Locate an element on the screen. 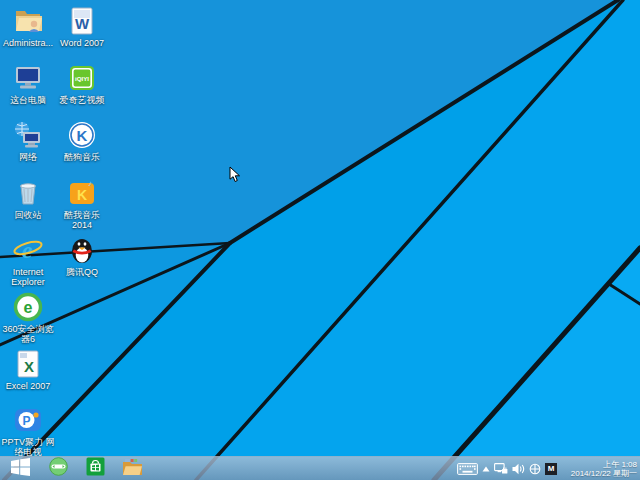  desktop-icon-qq: 腾讯QQ is located at coordinates (82, 256).